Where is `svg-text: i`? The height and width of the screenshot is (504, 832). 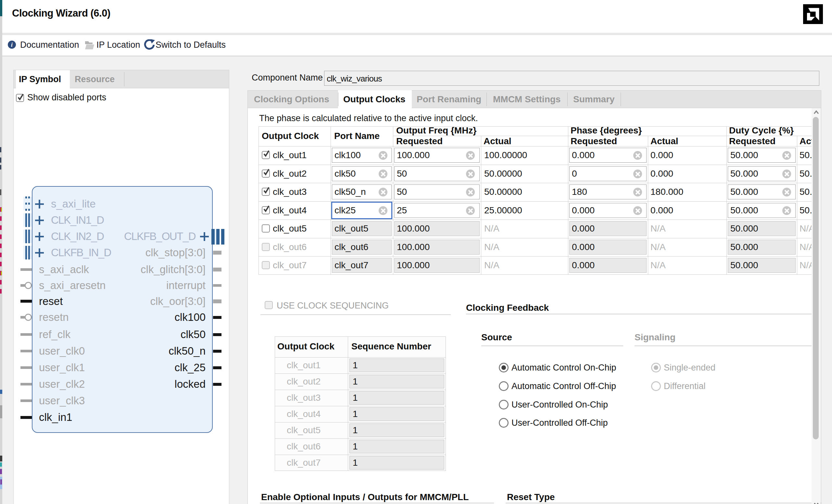
svg-text: i is located at coordinates (12, 45).